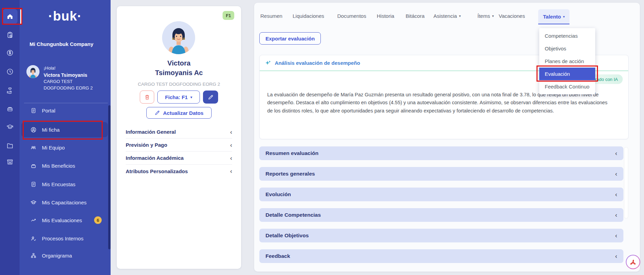  Describe the element at coordinates (486, 16) in the screenshot. I see `tab-items: Ítems▾` at that location.